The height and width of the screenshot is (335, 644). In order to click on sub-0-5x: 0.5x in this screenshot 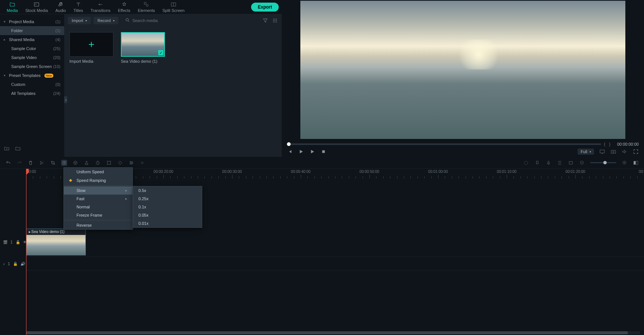, I will do `click(168, 190)`.